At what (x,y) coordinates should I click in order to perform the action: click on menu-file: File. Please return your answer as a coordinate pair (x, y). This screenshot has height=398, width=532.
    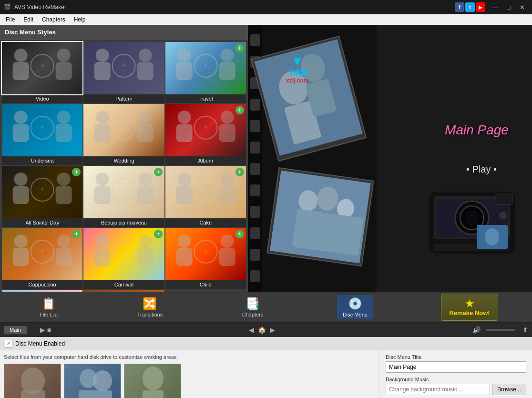
    Looking at the image, I should click on (10, 20).